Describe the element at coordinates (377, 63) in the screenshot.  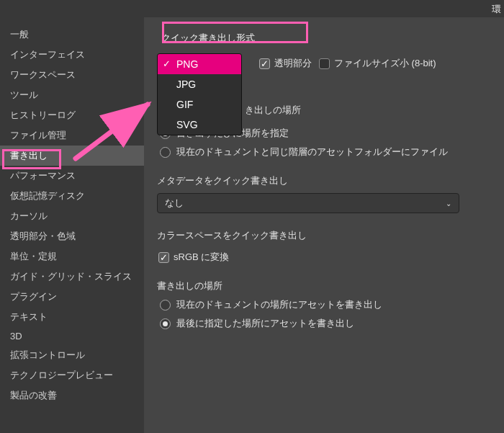
I see `filesize-small-checkbox: ファイルサイズ小 (8-bit)` at that location.